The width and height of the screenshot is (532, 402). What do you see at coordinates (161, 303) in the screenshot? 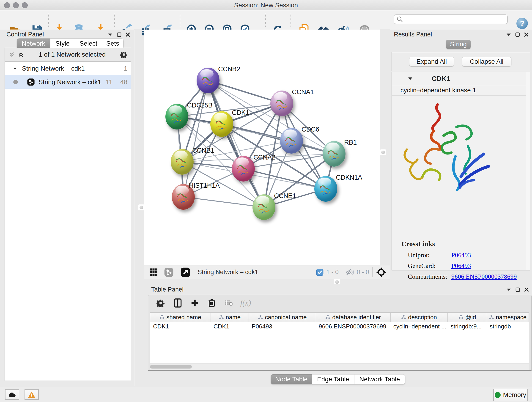
I see `table-options-button` at bounding box center [161, 303].